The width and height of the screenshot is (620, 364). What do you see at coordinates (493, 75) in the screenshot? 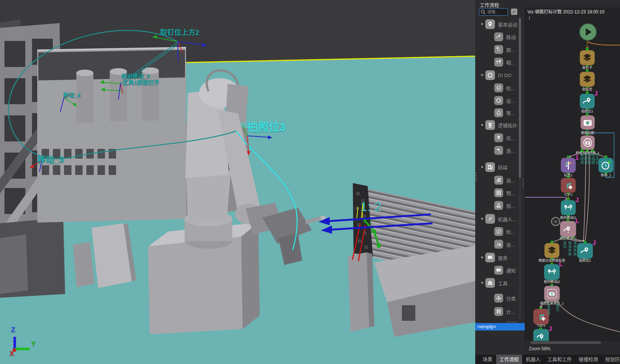
I see `tree-group-di-do: ▼ DI DO` at bounding box center [493, 75].